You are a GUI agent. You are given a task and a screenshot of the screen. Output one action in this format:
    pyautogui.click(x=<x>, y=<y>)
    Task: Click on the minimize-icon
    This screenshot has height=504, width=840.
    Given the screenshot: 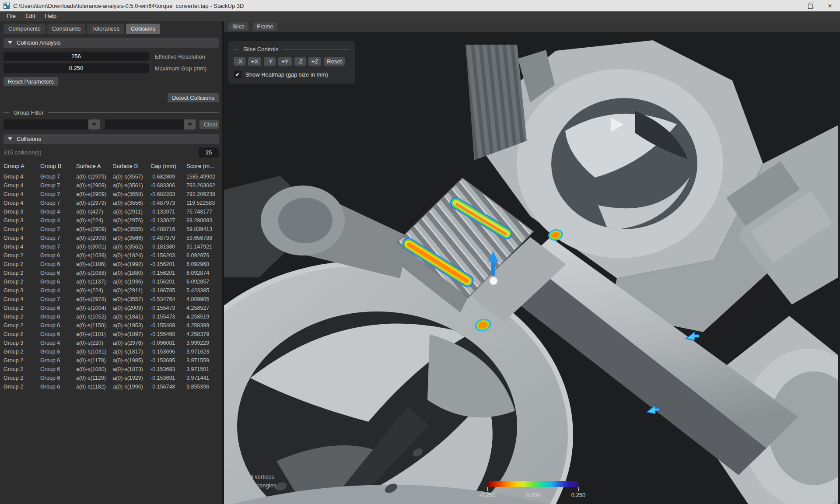 What is the action you would take?
    pyautogui.click(x=790, y=6)
    